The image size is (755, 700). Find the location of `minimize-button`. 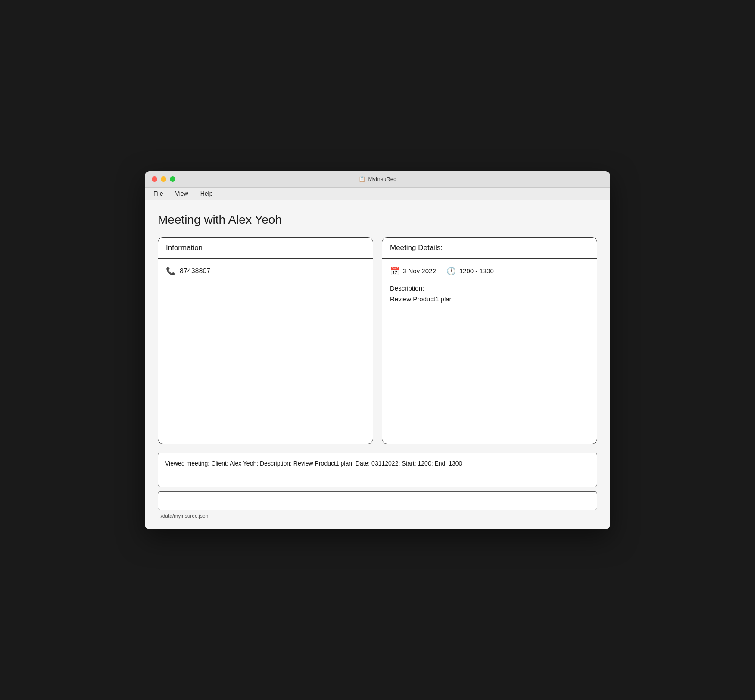

minimize-button is located at coordinates (164, 179).